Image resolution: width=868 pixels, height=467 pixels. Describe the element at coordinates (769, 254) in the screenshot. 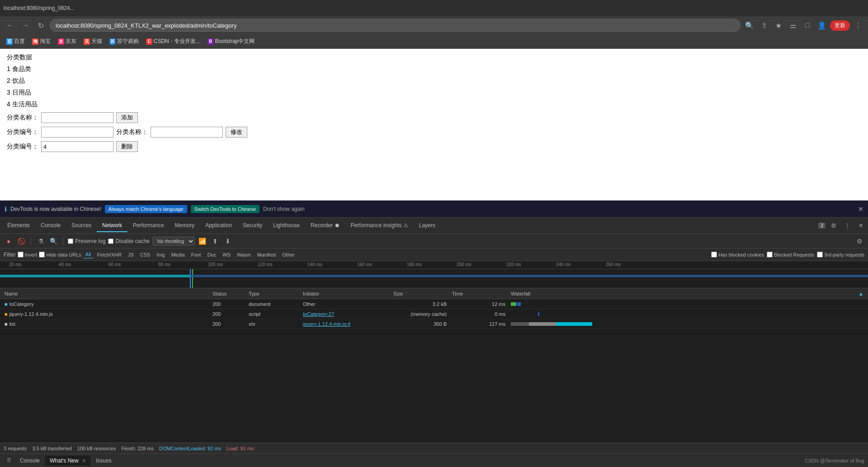

I see `blocked-requests-checkbox` at that location.